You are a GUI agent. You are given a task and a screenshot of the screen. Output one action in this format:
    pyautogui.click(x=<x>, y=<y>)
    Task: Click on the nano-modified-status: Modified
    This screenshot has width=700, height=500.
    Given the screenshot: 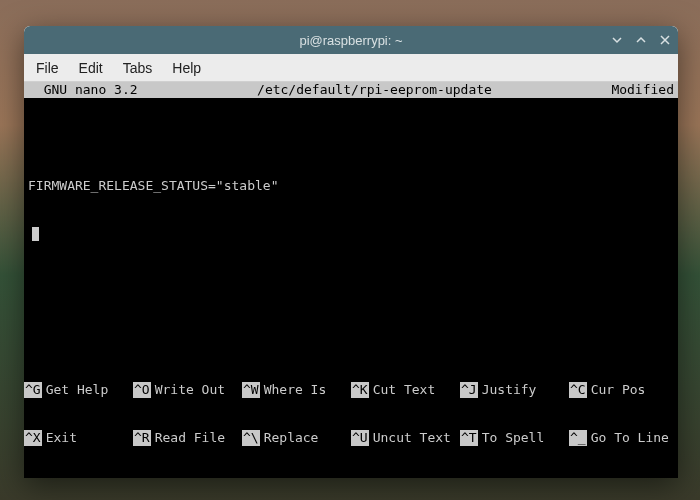 What is the action you would take?
    pyautogui.click(x=644, y=90)
    